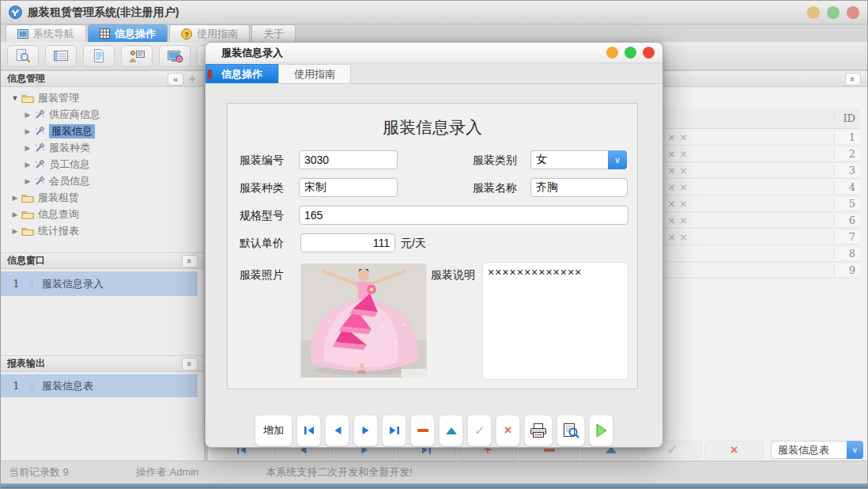 This screenshot has height=489, width=868. What do you see at coordinates (809, 449) in the screenshot?
I see `report-select-value: 服装信息表` at bounding box center [809, 449].